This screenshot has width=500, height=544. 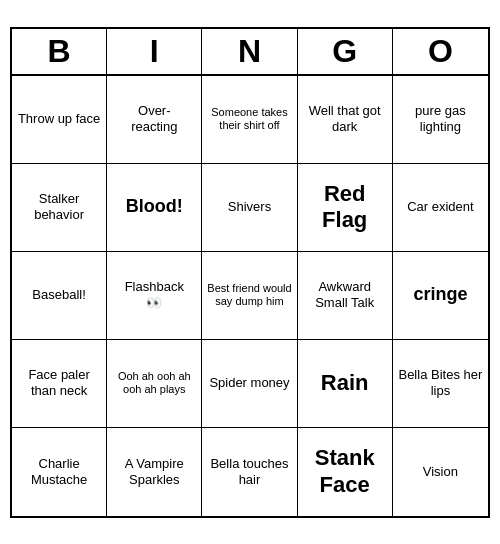 I want to click on cell-label: Bella touches hair, so click(x=249, y=472).